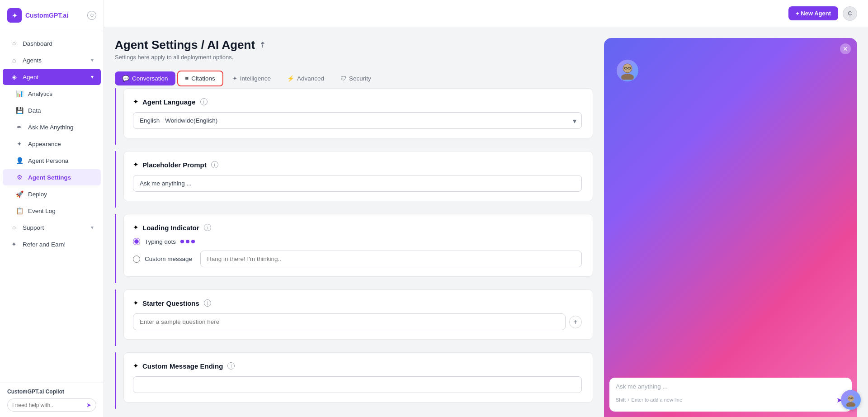 The image size is (868, 417). What do you see at coordinates (32, 61) in the screenshot?
I see `sidebar-item-label: Agents` at bounding box center [32, 61].